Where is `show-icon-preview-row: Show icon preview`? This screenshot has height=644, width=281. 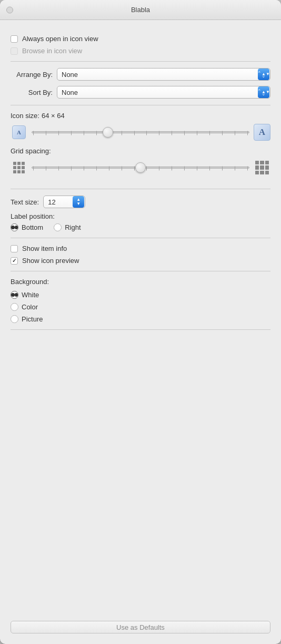 show-icon-preview-row: Show icon preview is located at coordinates (140, 260).